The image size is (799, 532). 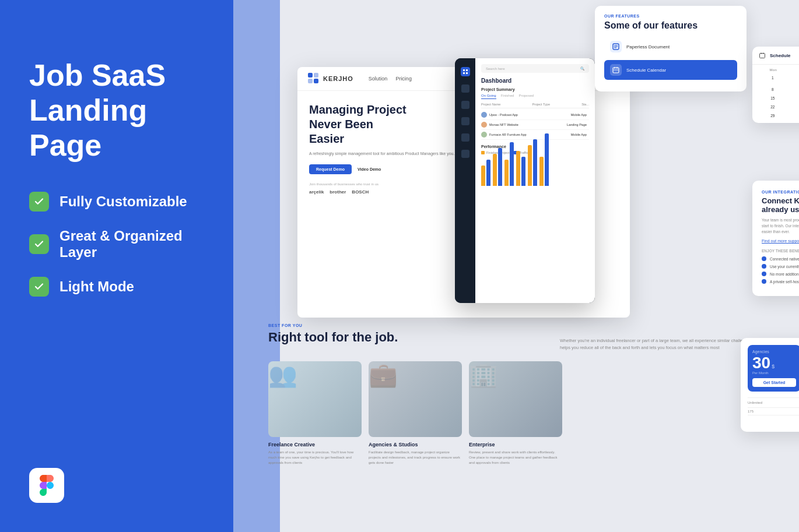 What do you see at coordinates (784, 259) in the screenshot?
I see `benefit-text-1: Connected natively into your tools` at bounding box center [784, 259].